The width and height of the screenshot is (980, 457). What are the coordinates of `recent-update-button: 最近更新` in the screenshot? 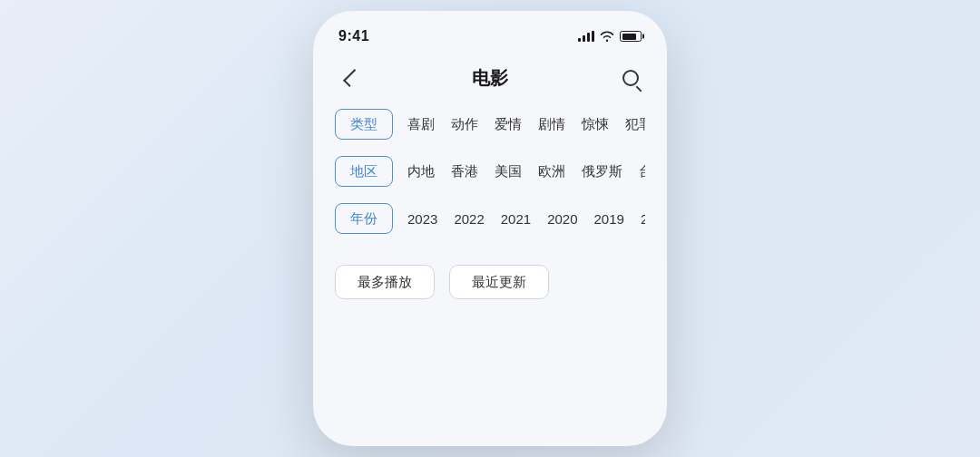 It's located at (499, 282).